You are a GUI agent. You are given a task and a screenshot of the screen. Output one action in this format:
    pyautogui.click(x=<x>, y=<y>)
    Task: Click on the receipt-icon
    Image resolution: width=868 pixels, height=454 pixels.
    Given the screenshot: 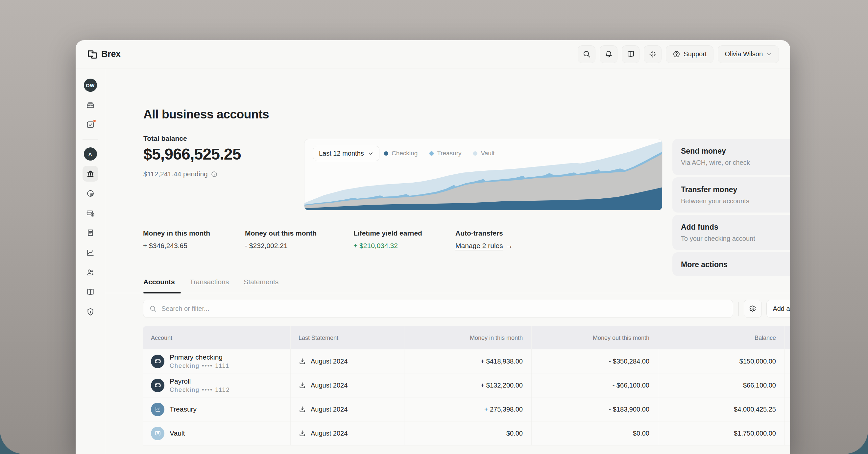 What is the action you would take?
    pyautogui.click(x=90, y=233)
    